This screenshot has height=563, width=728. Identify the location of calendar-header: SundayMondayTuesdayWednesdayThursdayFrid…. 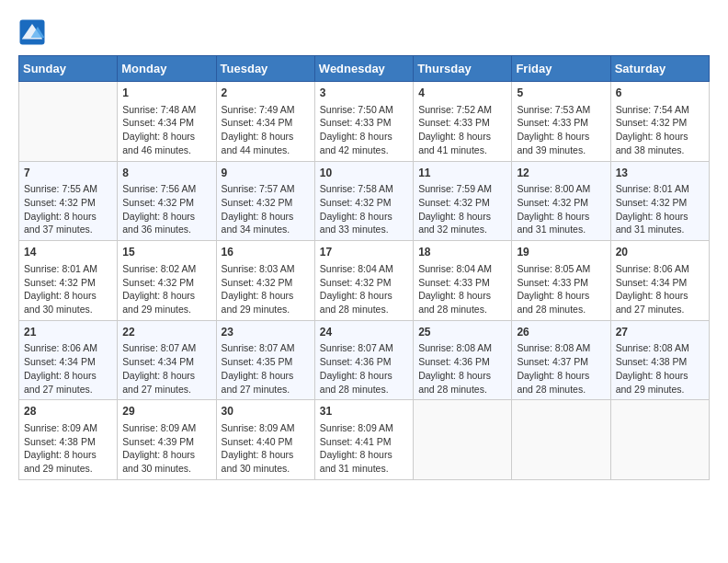
(364, 69).